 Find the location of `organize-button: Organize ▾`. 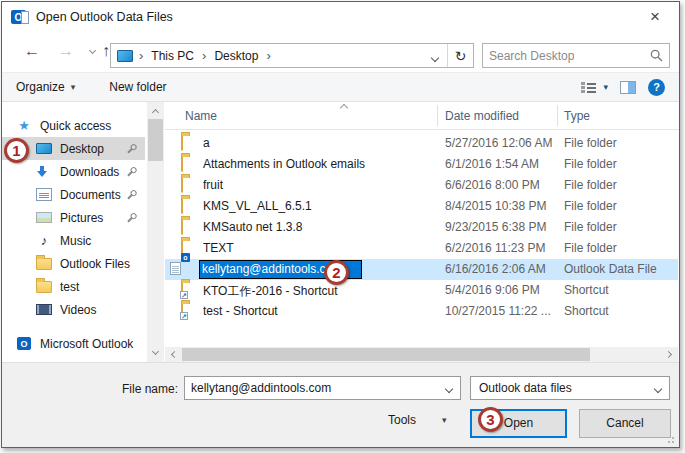

organize-button: Organize ▾ is located at coordinates (46, 87).